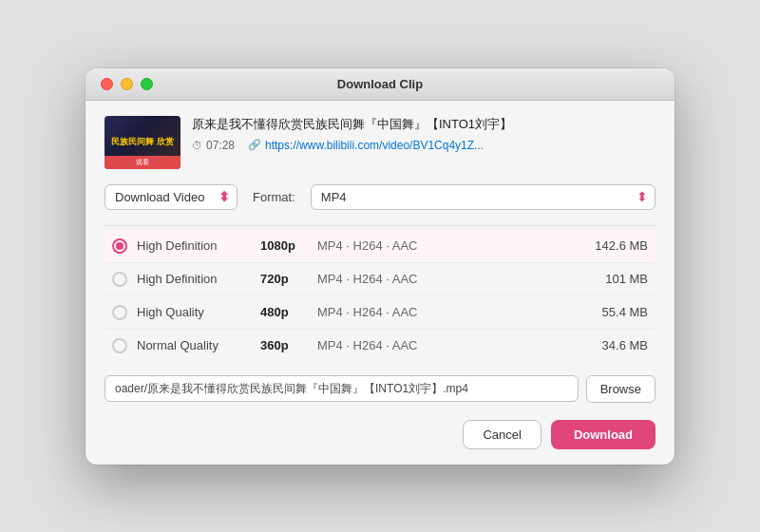 Image resolution: width=760 pixels, height=532 pixels. What do you see at coordinates (502, 435) in the screenshot?
I see `cancel-button: Cancel` at bounding box center [502, 435].